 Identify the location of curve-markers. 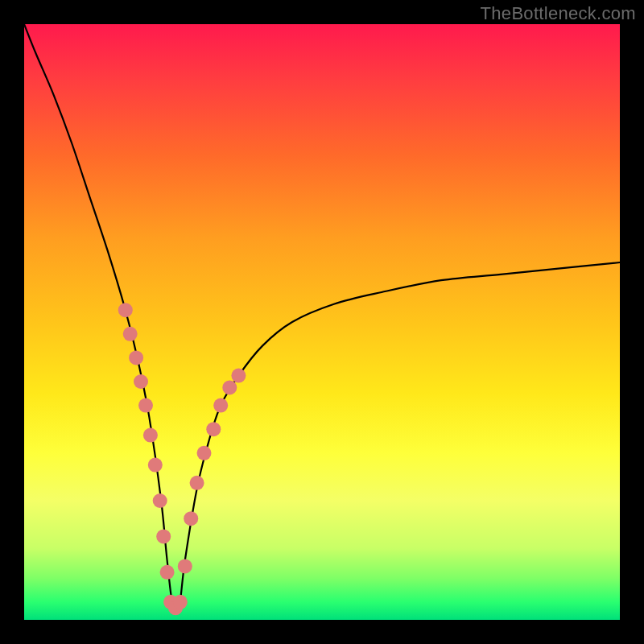
(182, 459).